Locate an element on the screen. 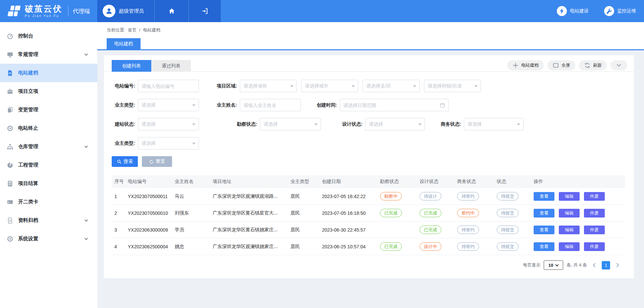 Image resolution: width=644 pixels, height=308 pixels. cell: YX2023062500004 is located at coordinates (149, 247).